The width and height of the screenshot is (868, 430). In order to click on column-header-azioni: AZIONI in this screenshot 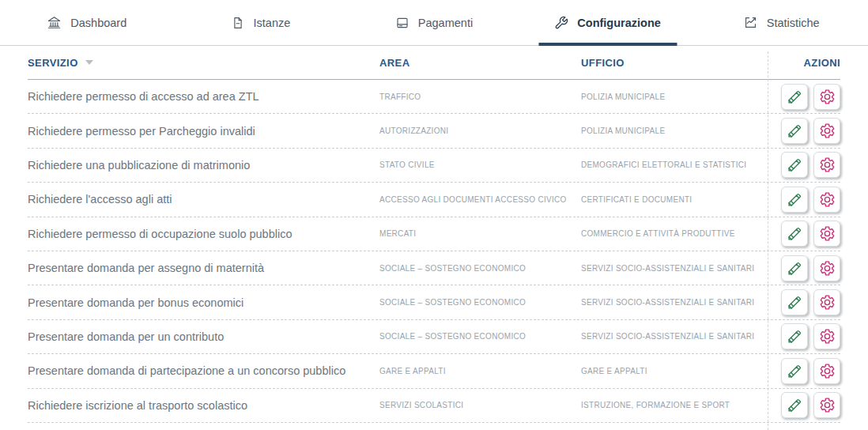, I will do `click(805, 63)`.